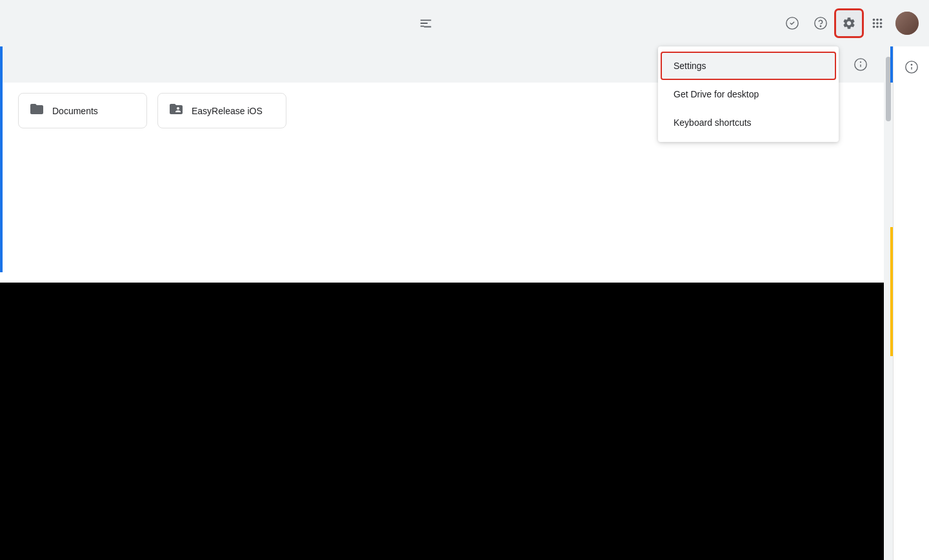  What do you see at coordinates (37, 111) in the screenshot?
I see `folder-icon-documents` at bounding box center [37, 111].